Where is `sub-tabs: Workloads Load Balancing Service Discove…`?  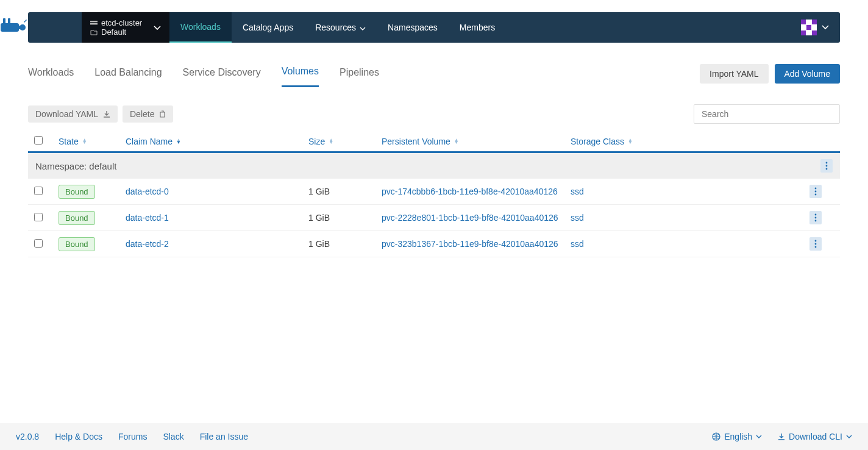 sub-tabs: Workloads Load Balancing Service Discove… is located at coordinates (434, 73).